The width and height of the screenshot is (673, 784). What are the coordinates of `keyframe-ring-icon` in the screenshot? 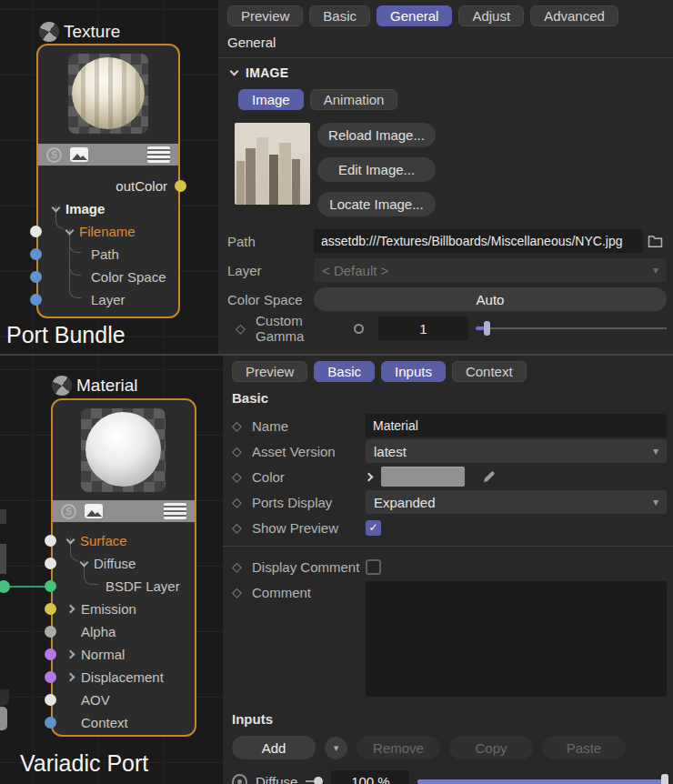 It's located at (358, 329).